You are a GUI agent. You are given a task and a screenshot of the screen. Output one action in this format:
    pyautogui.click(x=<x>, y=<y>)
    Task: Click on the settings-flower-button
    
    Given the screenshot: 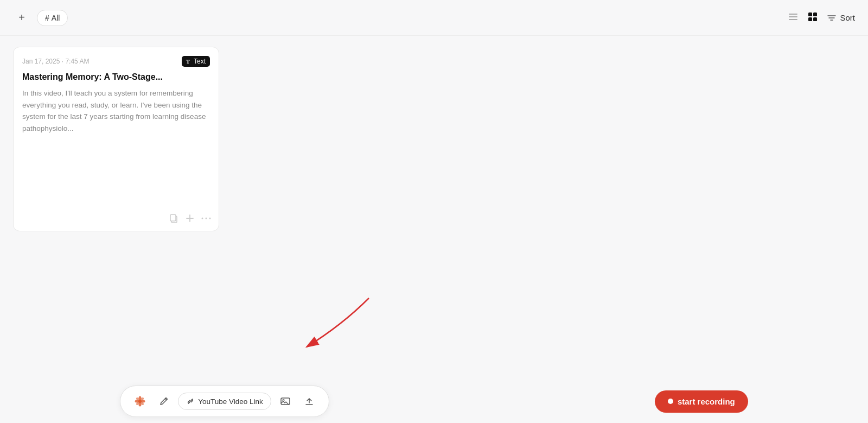 What is the action you would take?
    pyautogui.click(x=140, y=401)
    